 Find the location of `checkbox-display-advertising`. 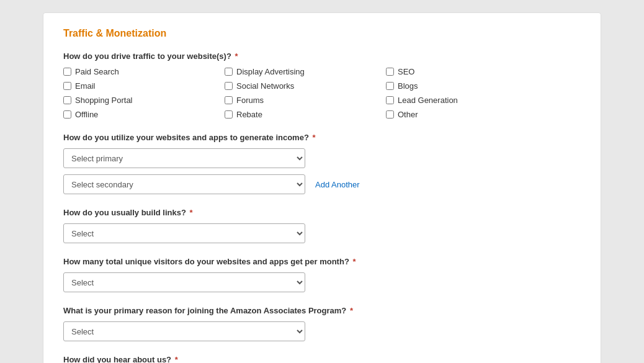

checkbox-display-advertising is located at coordinates (228, 72).